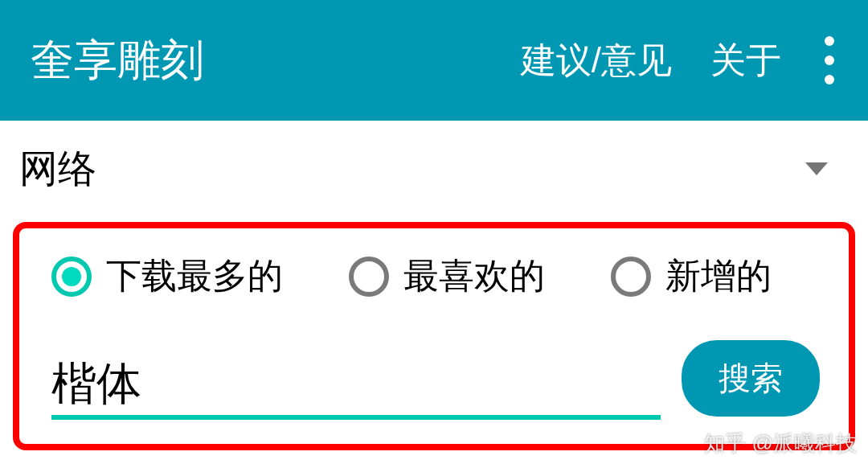 This screenshot has height=464, width=868. I want to click on radio-newest: 新增的, so click(691, 277).